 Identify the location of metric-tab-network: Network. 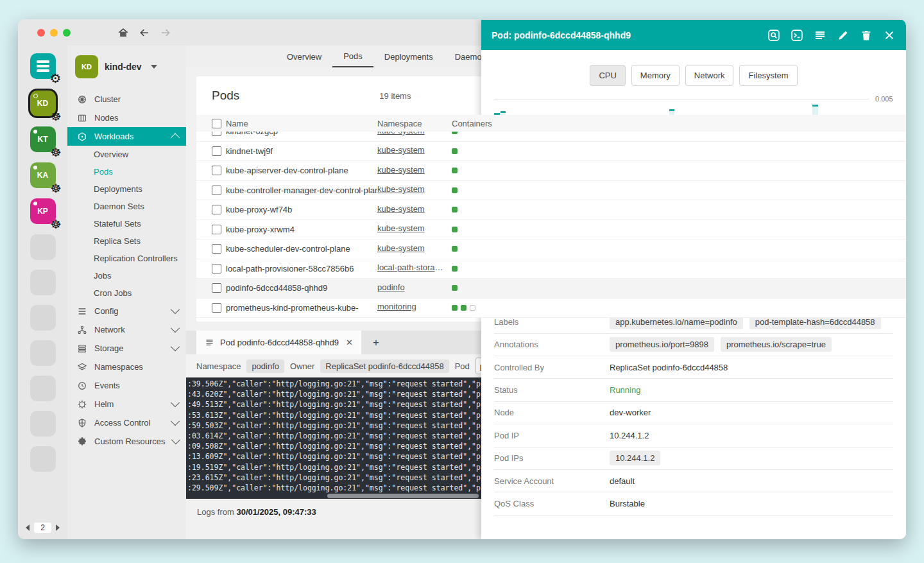
(710, 76).